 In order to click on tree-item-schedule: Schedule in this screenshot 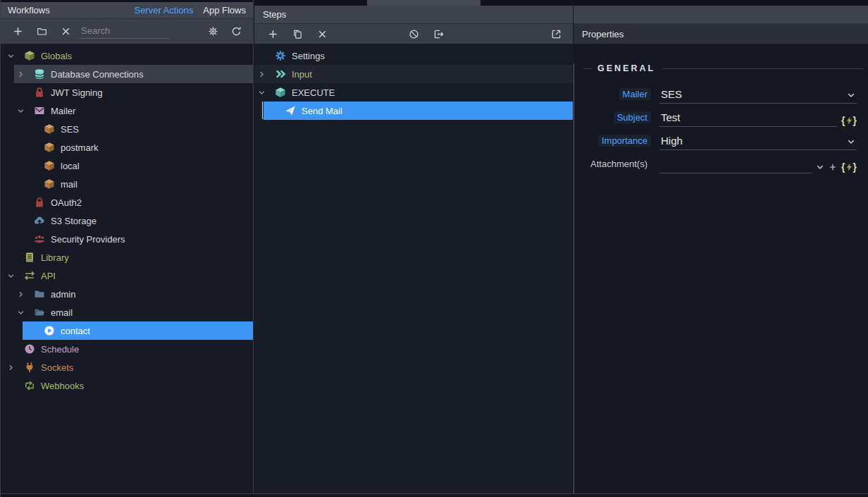, I will do `click(127, 349)`.